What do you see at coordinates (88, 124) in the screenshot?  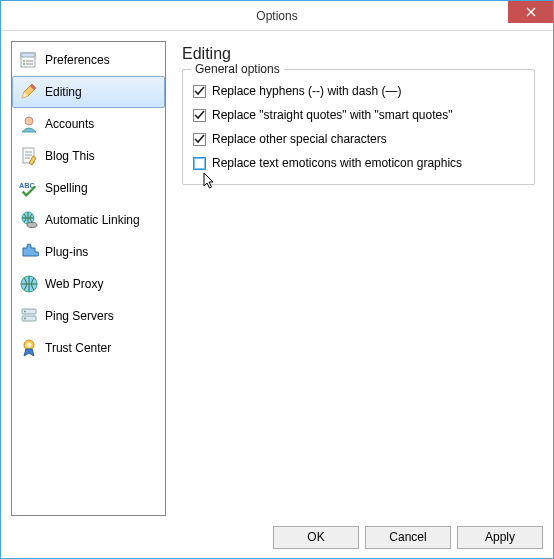 I see `sidebar-item-accounts: Accounts` at bounding box center [88, 124].